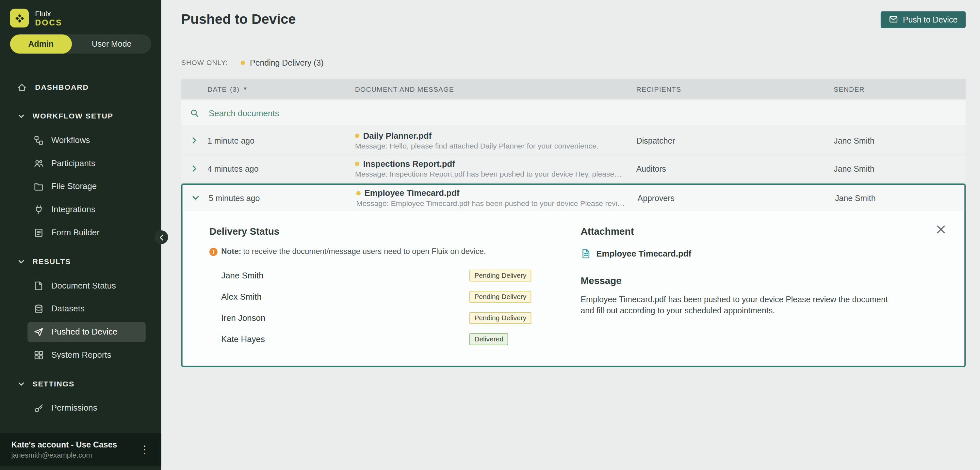  I want to click on sidebar-item-datasets: Datasets, so click(81, 309).